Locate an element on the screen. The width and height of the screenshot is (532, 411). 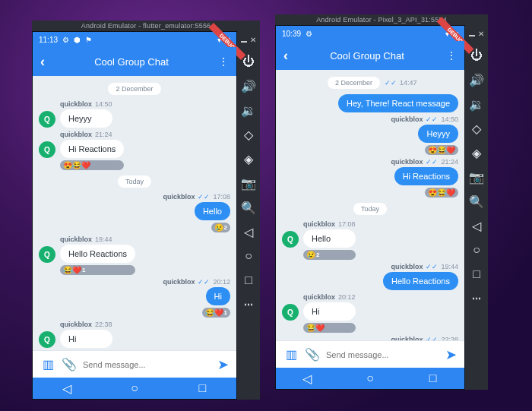
message-row: Q quickblox19:44 Hello Reactions 😂❤️1 is located at coordinates (135, 255).